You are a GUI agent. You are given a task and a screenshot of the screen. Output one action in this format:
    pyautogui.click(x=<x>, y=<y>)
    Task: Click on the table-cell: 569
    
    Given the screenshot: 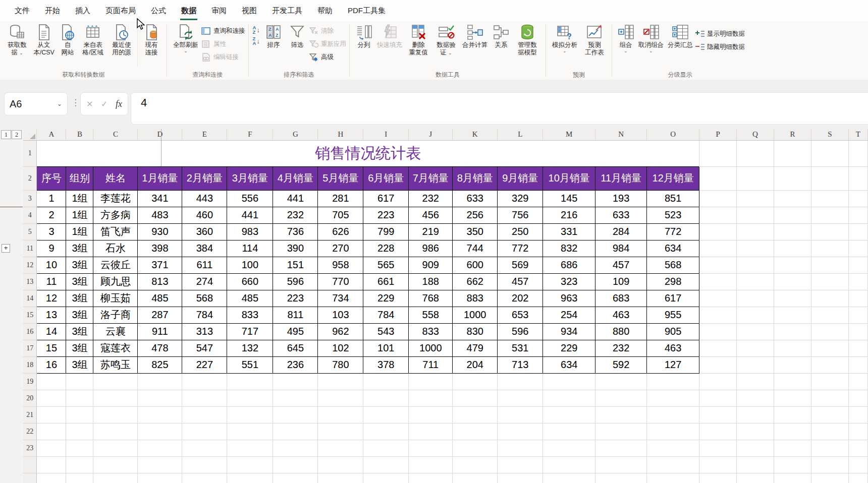 What is the action you would take?
    pyautogui.click(x=520, y=265)
    